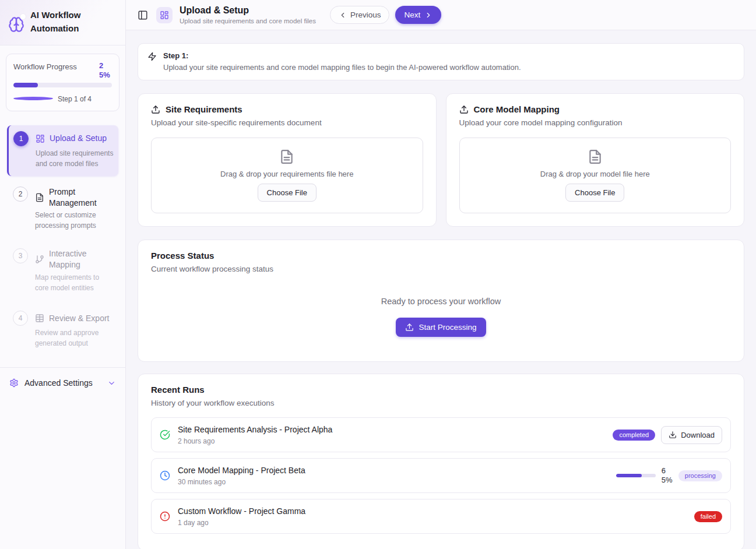 The width and height of the screenshot is (756, 549). Describe the element at coordinates (75, 338) in the screenshot. I see `step-description: Review and approve generated output` at that location.